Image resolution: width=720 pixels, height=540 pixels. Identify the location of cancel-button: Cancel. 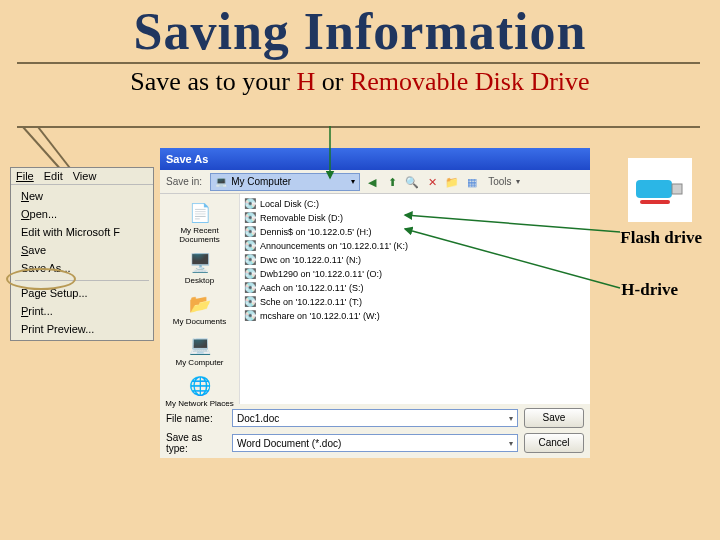
(554, 443).